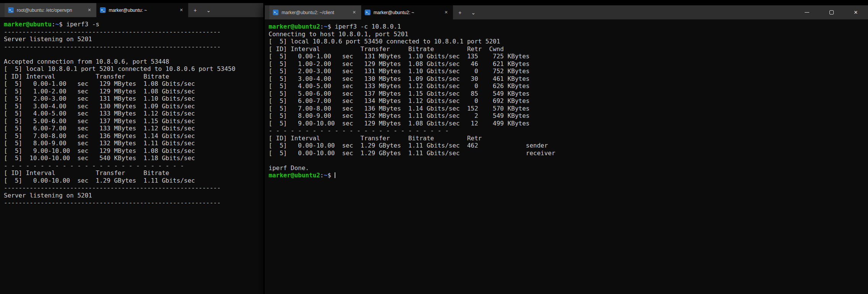  Describe the element at coordinates (50, 10) in the screenshot. I see `tab-label: root@ubuntu: /etc/openvpn` at that location.